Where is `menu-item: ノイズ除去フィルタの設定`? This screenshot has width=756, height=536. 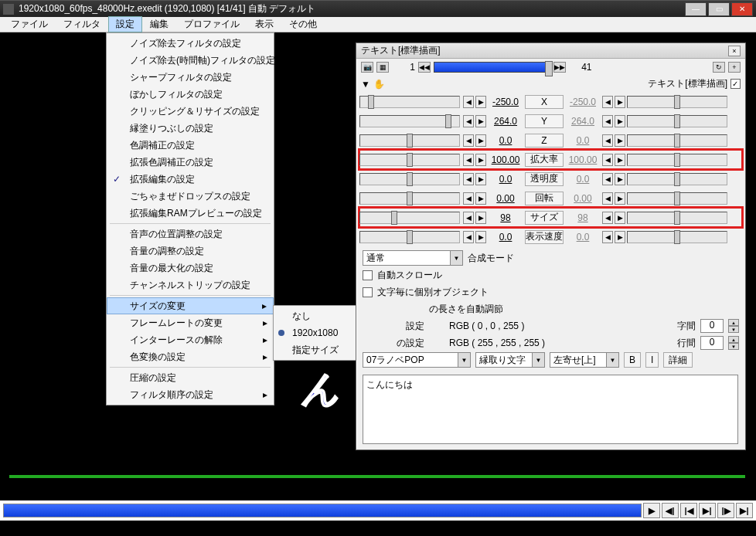
menu-item: ノイズ除去フィルタの設定 is located at coordinates (190, 43).